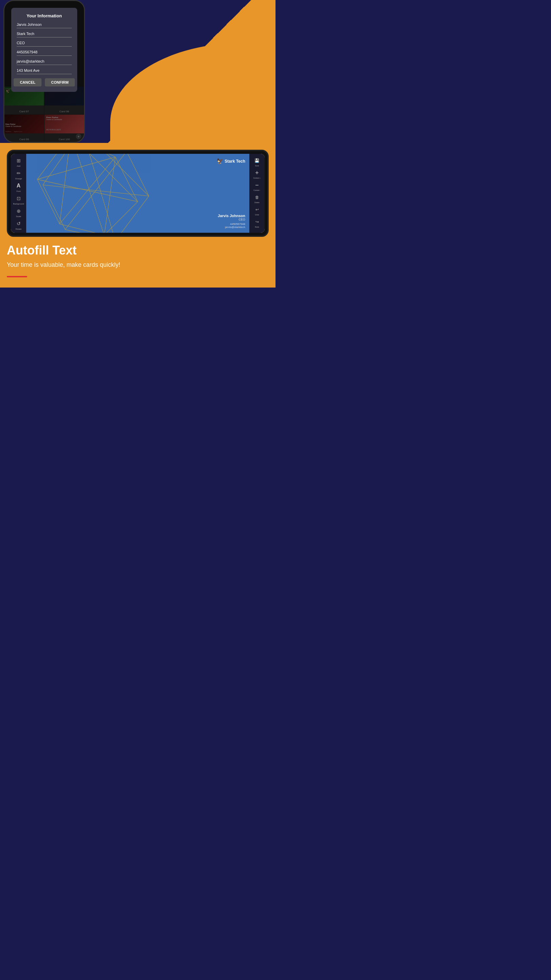 The width and height of the screenshot is (551, 980). Describe the element at coordinates (138, 265) in the screenshot. I see `promo-subtitle: Your time is valuable, make cards quickl…` at that location.